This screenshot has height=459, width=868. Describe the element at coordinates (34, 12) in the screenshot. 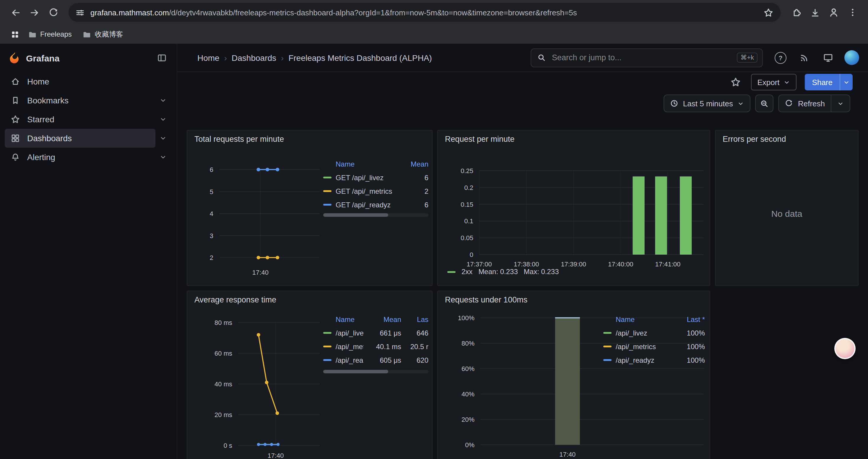

I see `forward-icon` at that location.